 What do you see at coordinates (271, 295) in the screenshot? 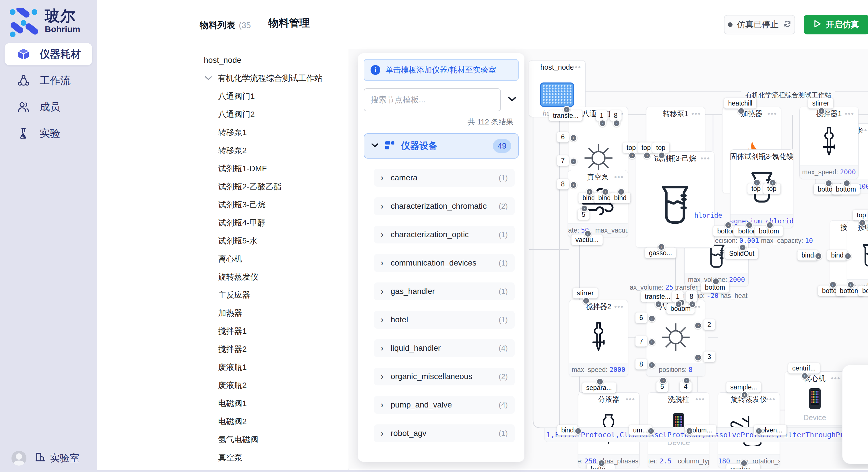
I see `tree-item-11: 主反应器` at bounding box center [271, 295].